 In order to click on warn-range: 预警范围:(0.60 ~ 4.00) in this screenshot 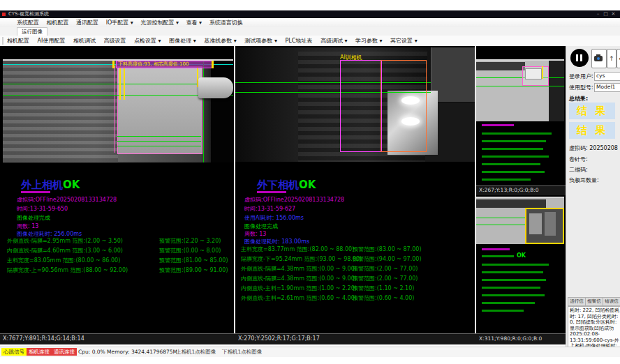, I will do `click(383, 298)`.